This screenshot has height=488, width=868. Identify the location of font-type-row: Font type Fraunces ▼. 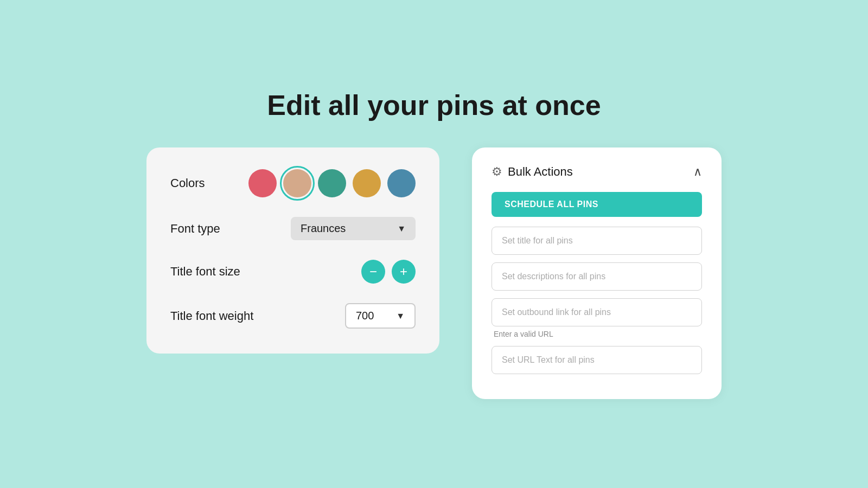
(293, 229).